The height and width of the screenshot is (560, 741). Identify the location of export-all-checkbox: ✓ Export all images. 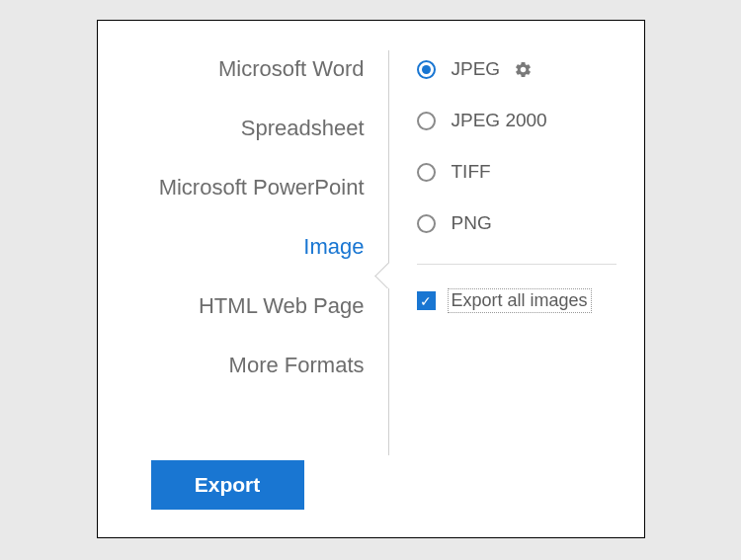
(517, 300).